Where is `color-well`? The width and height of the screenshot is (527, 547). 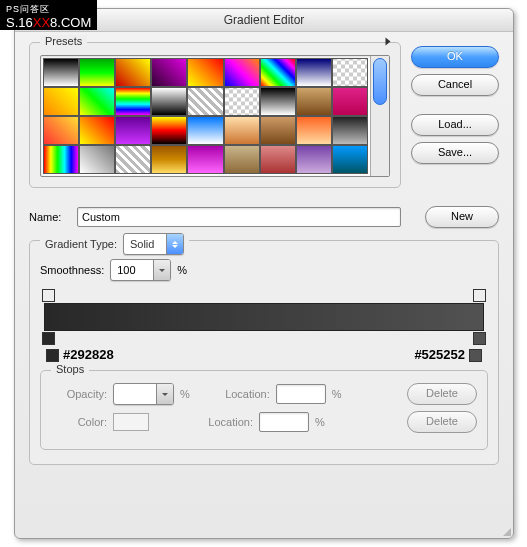
color-well is located at coordinates (131, 422).